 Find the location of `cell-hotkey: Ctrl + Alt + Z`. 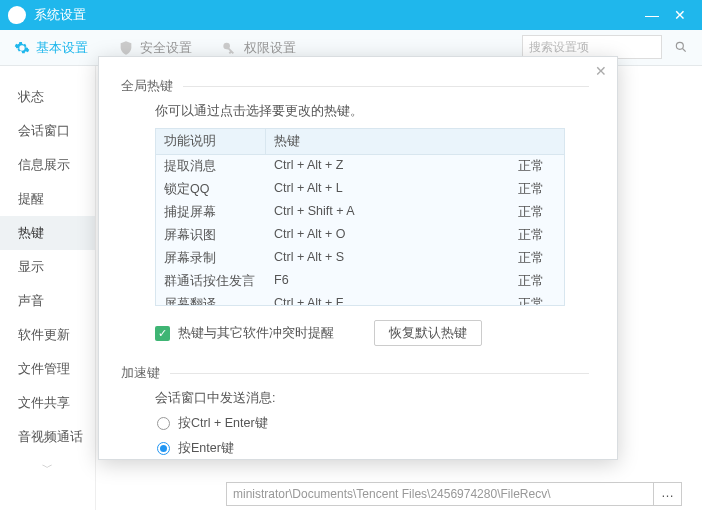

cell-hotkey: Ctrl + Alt + Z is located at coordinates (366, 166).